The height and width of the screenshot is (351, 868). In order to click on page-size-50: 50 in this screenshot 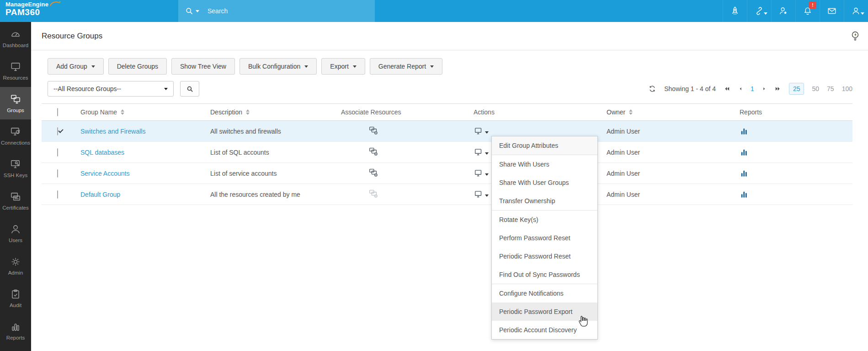, I will do `click(815, 89)`.